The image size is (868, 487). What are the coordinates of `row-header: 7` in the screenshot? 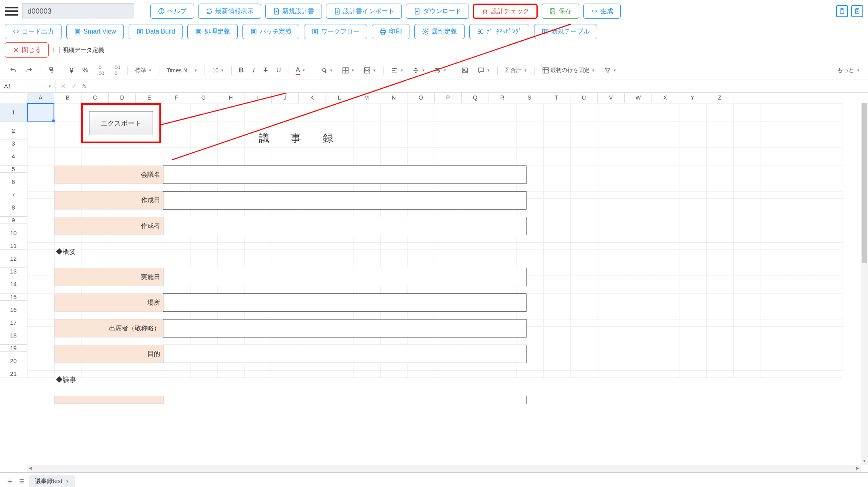 It's located at (14, 195).